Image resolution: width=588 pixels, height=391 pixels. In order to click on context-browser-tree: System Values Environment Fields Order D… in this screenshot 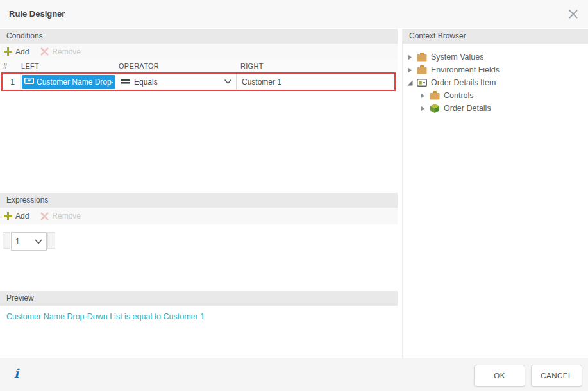, I will do `click(495, 83)`.